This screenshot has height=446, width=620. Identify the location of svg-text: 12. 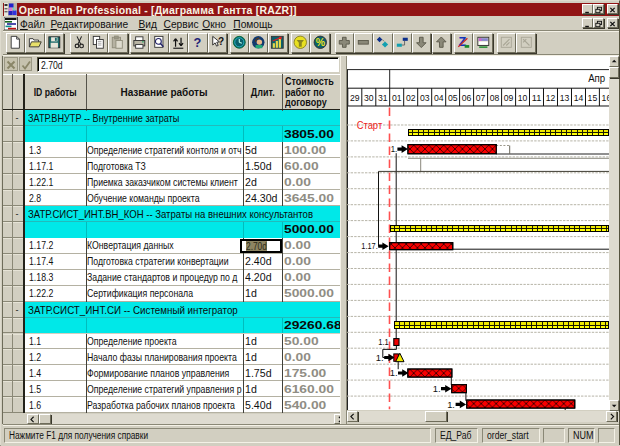
(550, 98).